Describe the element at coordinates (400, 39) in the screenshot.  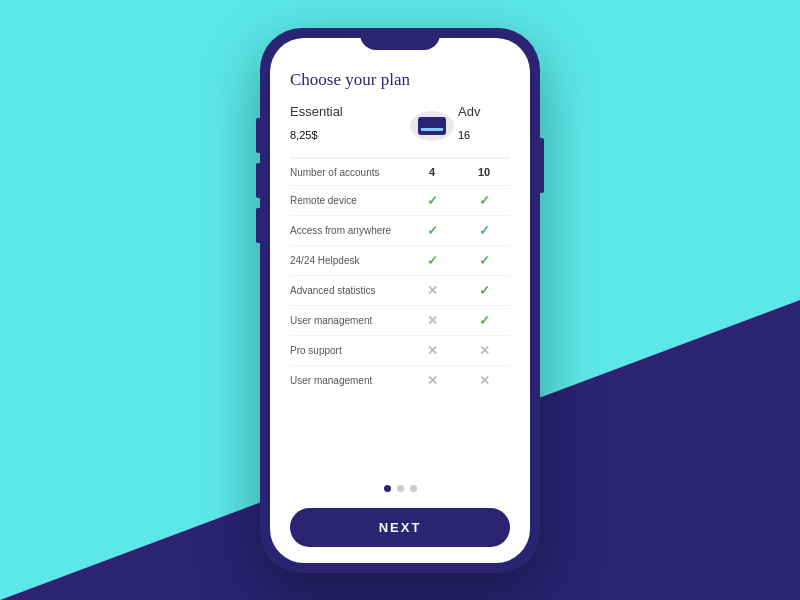
I see `phone-notch` at that location.